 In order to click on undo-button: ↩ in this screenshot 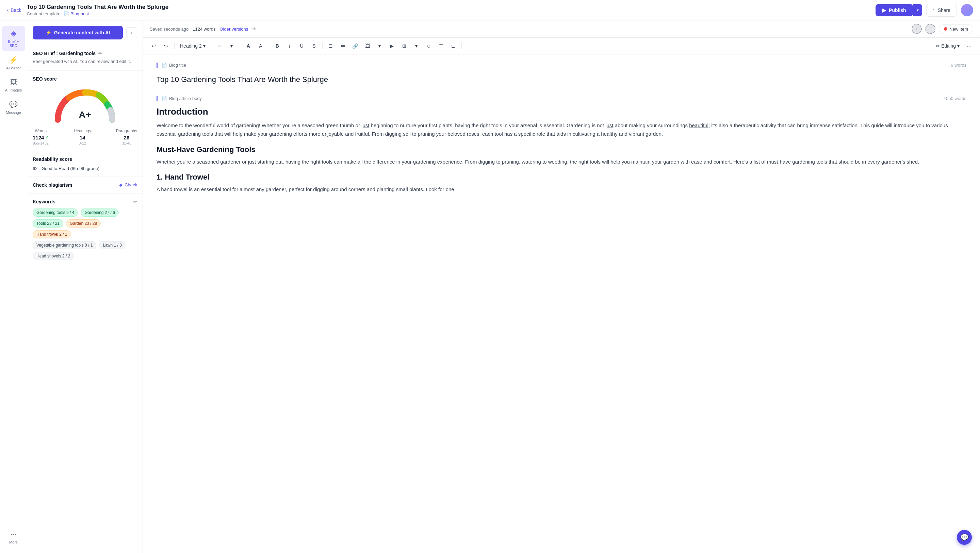, I will do `click(154, 46)`.